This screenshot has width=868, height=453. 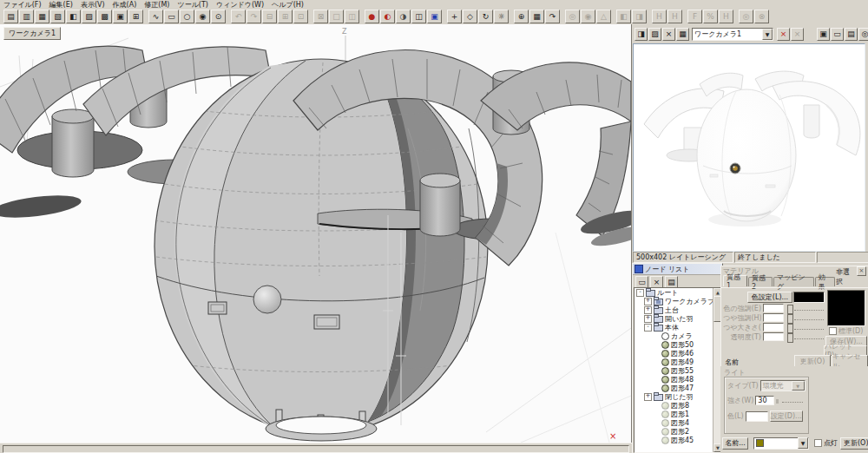 What do you see at coordinates (434, 16) in the screenshot?
I see `selection-box-icon: ▣` at bounding box center [434, 16].